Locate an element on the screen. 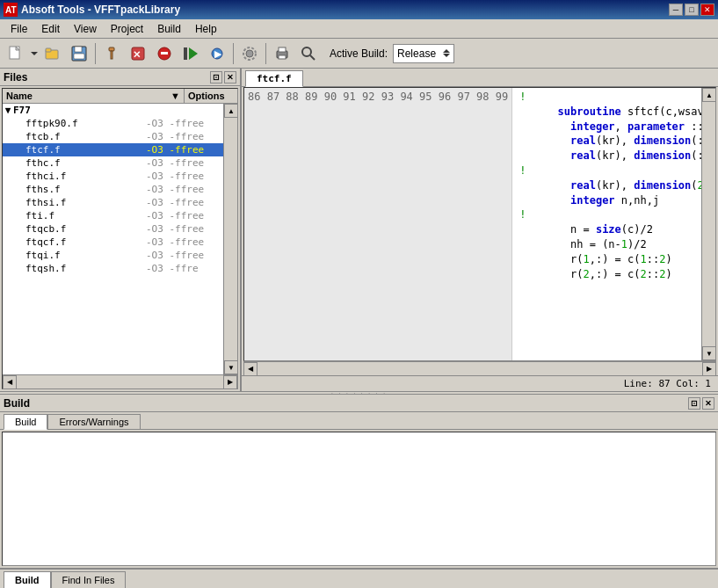 Image resolution: width=718 pixels, height=588 pixels. hscroll-right-button: ▶ is located at coordinates (230, 382).